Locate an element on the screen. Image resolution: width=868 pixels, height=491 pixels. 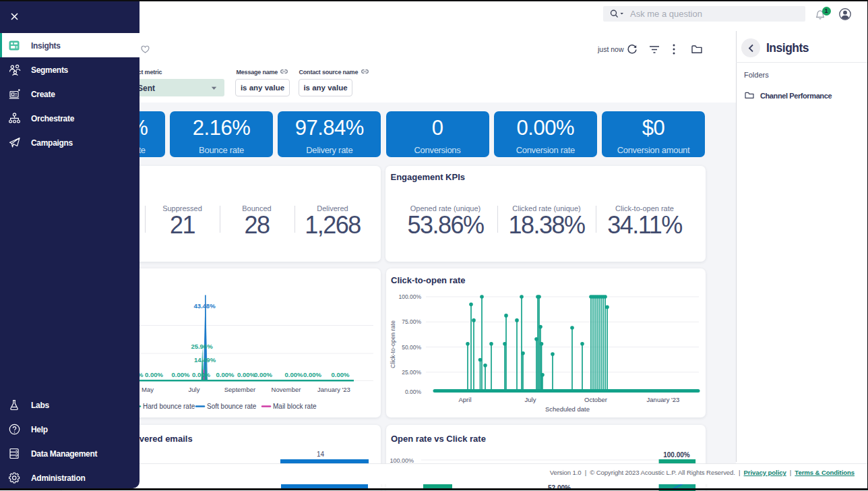
svg-text: 75.00% is located at coordinates (411, 322).